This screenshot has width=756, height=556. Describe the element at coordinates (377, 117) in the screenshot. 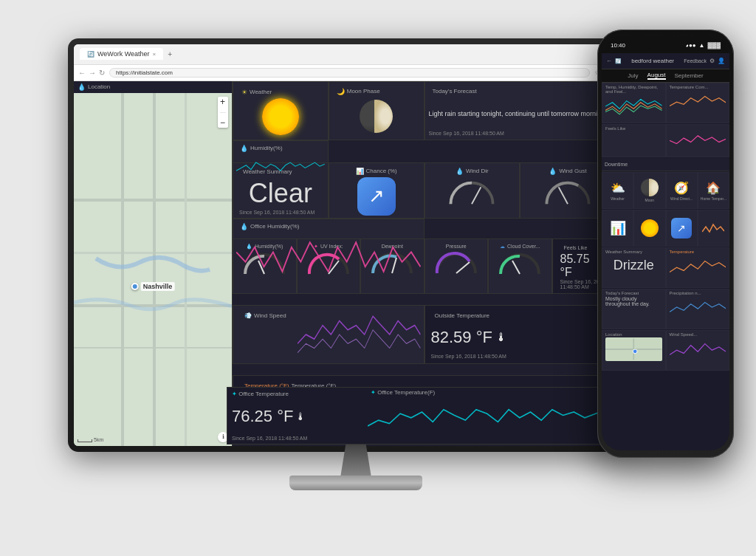

I see `moon-phase-display` at that location.